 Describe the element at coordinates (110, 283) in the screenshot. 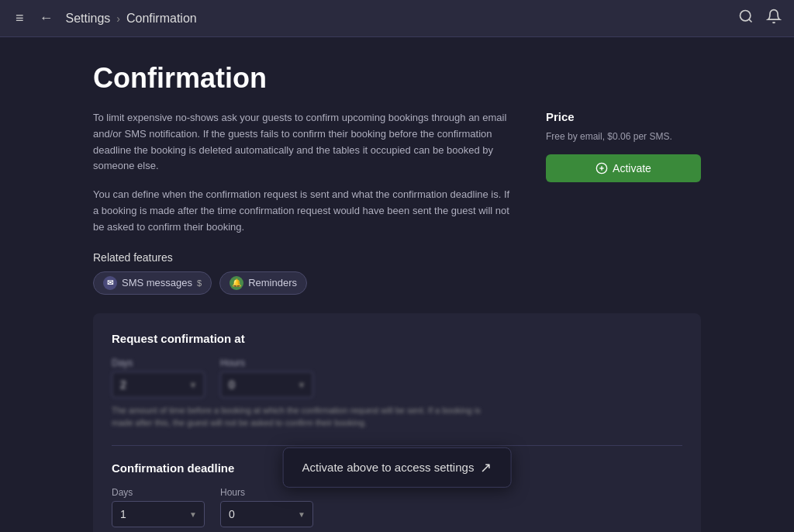

I see `sms-icon: ✉` at that location.